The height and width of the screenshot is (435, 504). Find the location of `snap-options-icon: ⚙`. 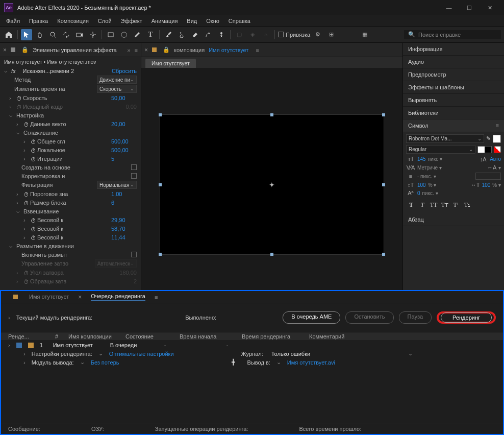

snap-options-icon: ⚙ is located at coordinates (318, 35).